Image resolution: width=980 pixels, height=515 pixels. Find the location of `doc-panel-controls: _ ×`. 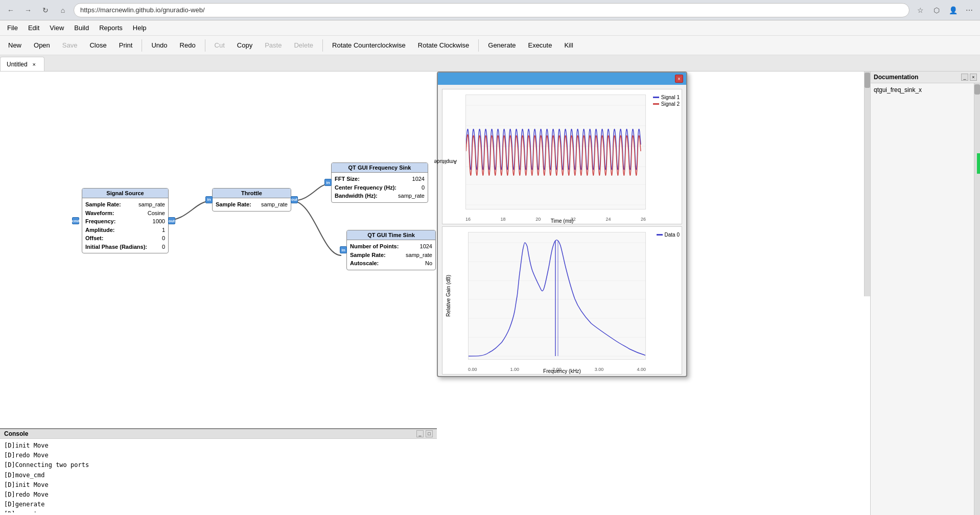

doc-panel-controls: _ × is located at coordinates (969, 77).